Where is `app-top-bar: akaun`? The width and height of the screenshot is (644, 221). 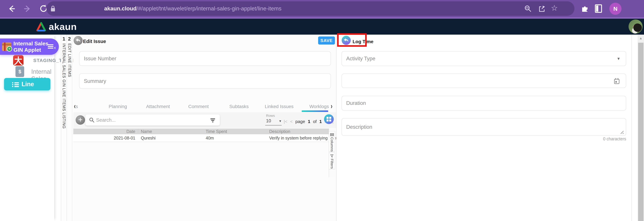 app-top-bar: akaun is located at coordinates (322, 26).